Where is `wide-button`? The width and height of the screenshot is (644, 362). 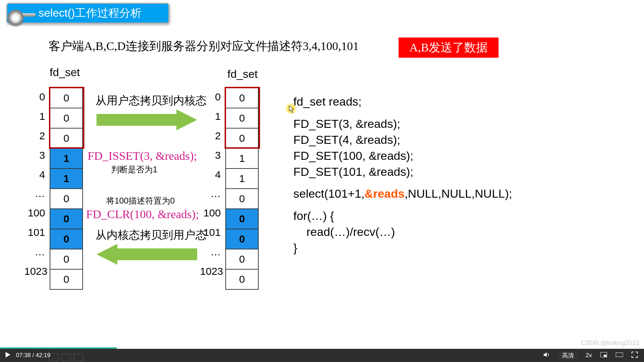 wide-button is located at coordinates (619, 355).